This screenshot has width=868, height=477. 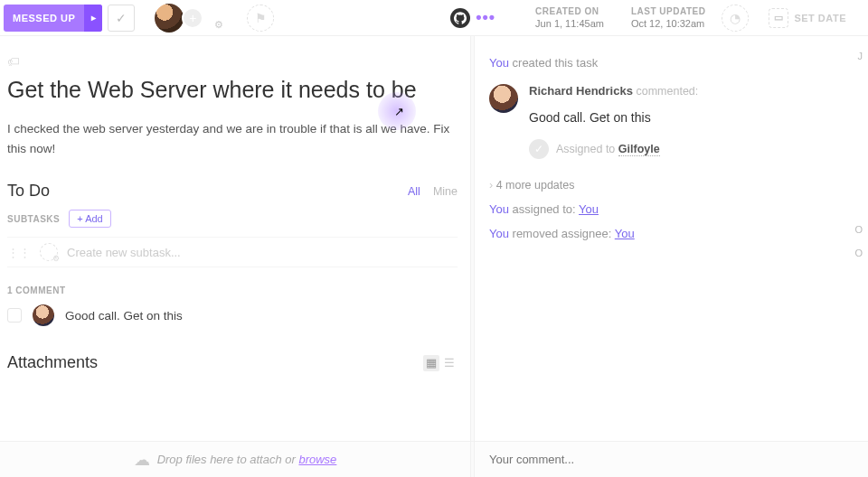 I want to click on attachments-header: Attachments ▦ ☰, so click(x=232, y=363).